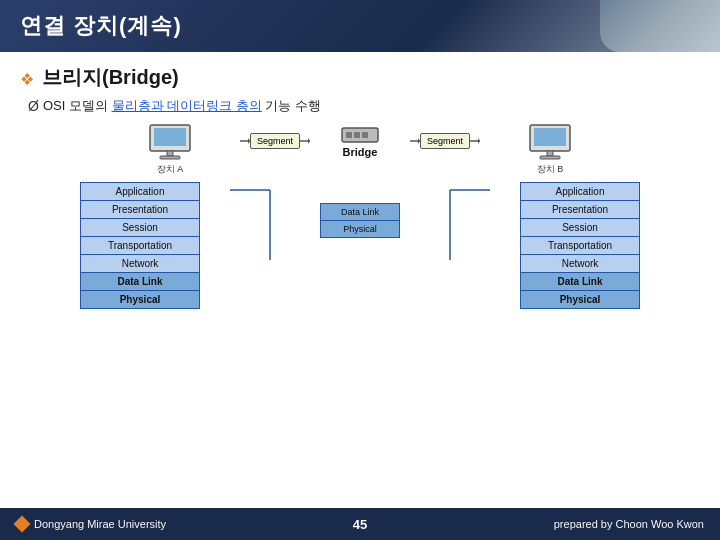 This screenshot has height=540, width=720. What do you see at coordinates (445, 141) in the screenshot?
I see `right-segment-box: Segment` at bounding box center [445, 141].